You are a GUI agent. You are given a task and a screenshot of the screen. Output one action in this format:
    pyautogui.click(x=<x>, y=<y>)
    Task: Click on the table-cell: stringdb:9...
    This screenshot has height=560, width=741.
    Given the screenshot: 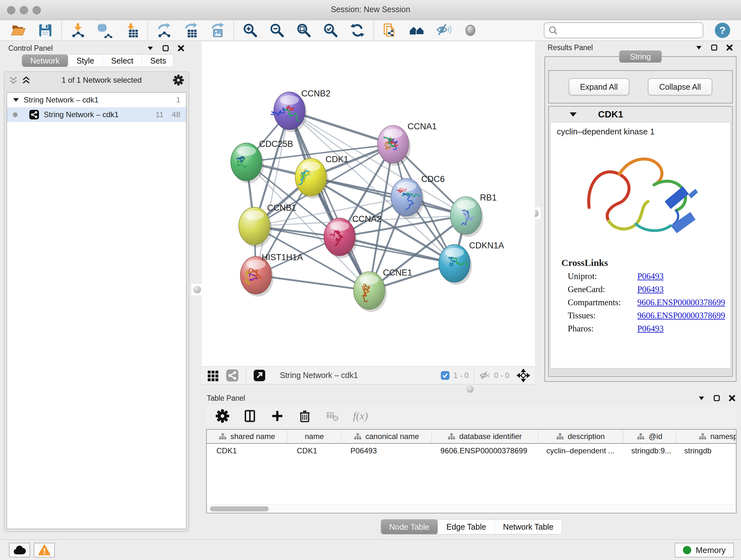 What is the action you would take?
    pyautogui.click(x=648, y=451)
    